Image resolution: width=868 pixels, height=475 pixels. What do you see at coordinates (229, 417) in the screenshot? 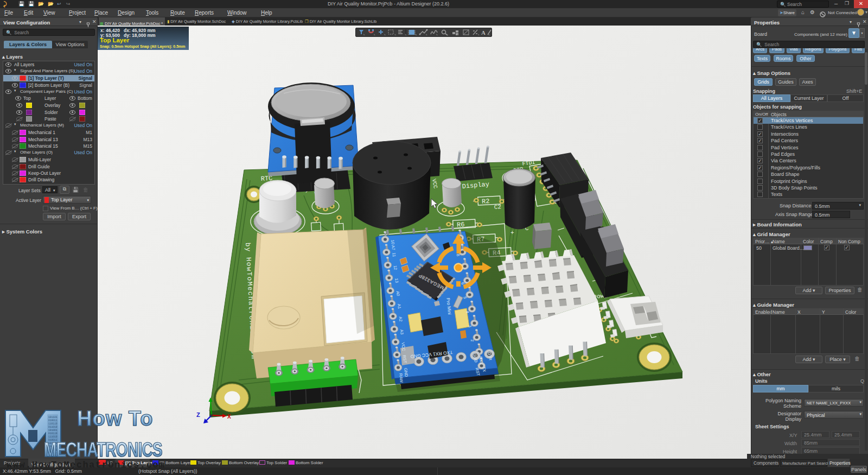
I see `svg-text: X` at bounding box center [229, 417].